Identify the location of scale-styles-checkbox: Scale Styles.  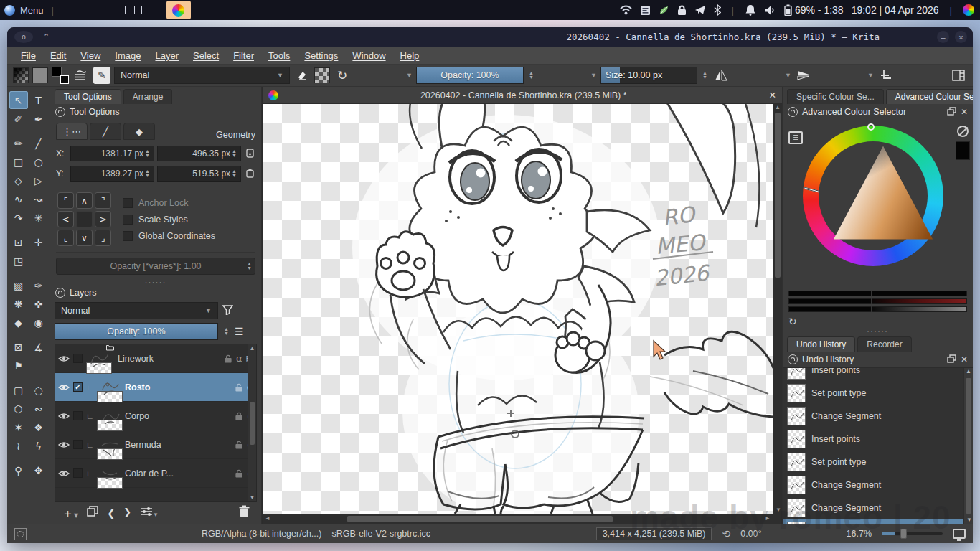
(169, 220).